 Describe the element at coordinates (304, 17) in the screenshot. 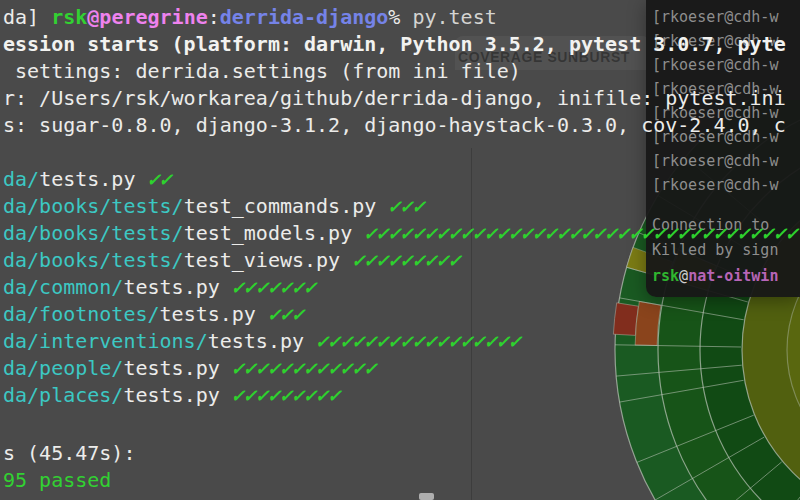

I see `text-segment: derrida-django` at that location.